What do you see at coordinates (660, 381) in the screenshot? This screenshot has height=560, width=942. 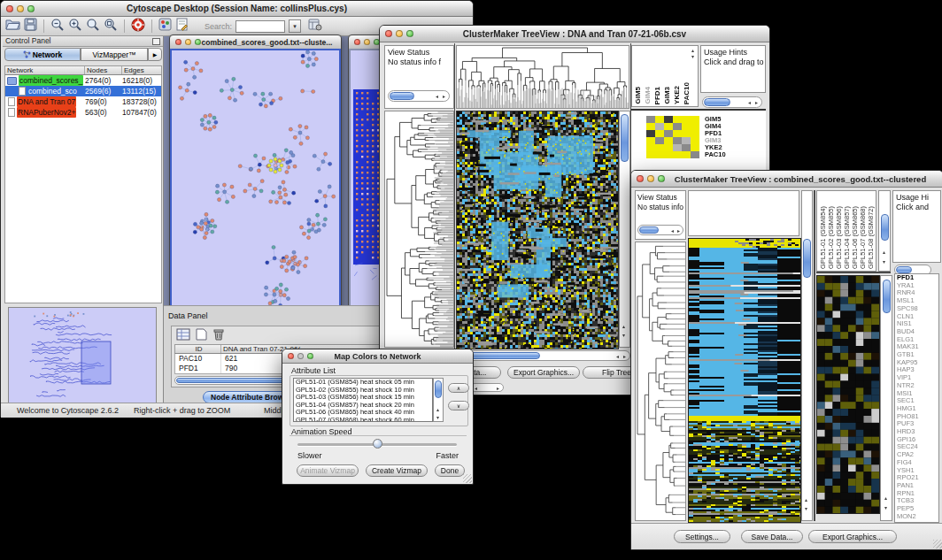 I see `tv2-row-dendrogram` at bounding box center [660, 381].